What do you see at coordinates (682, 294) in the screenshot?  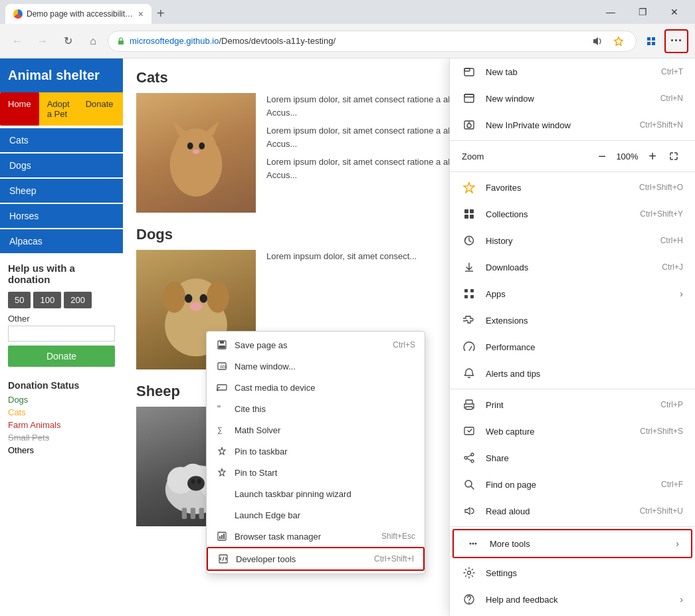 I see `apps-arrow: ›` at bounding box center [682, 294].